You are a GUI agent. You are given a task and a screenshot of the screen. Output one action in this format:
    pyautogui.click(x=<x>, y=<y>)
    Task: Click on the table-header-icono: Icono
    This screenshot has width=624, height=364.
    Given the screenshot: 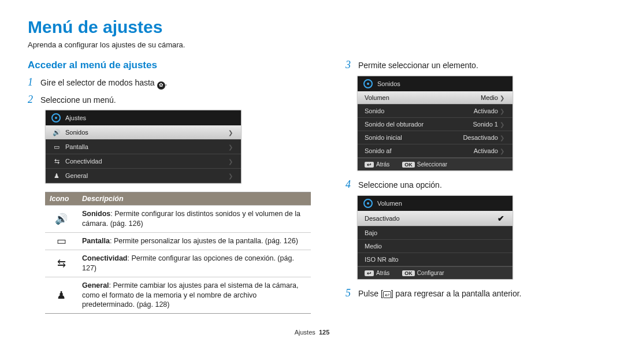 What is the action you would take?
    pyautogui.click(x=61, y=199)
    